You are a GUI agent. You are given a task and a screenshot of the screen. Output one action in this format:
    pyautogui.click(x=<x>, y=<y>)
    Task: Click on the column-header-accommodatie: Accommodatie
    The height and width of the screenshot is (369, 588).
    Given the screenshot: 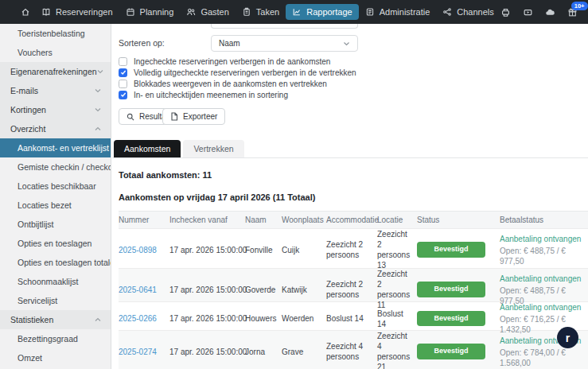 What is the action you would take?
    pyautogui.click(x=352, y=219)
    